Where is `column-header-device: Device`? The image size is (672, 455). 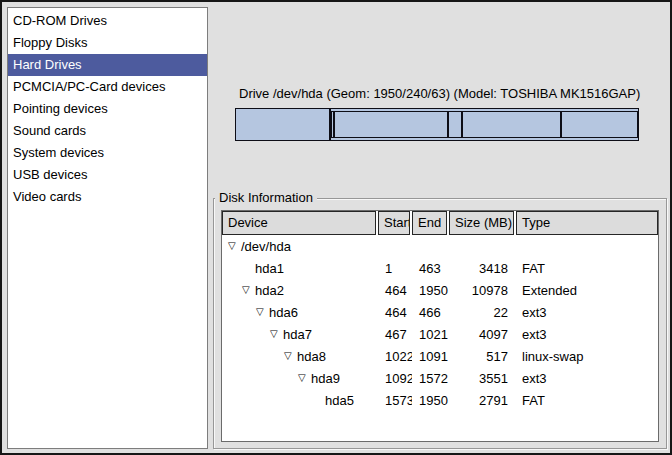
column-header-device: Device is located at coordinates (299, 223).